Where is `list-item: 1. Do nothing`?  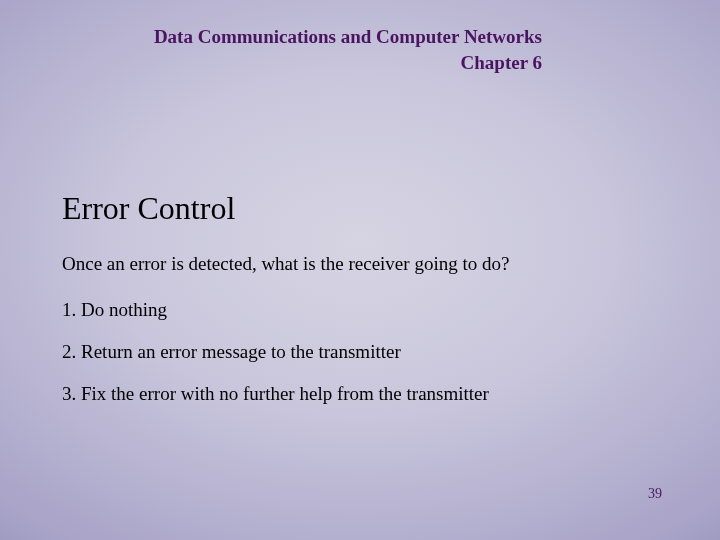 list-item: 1. Do nothing is located at coordinates (360, 310).